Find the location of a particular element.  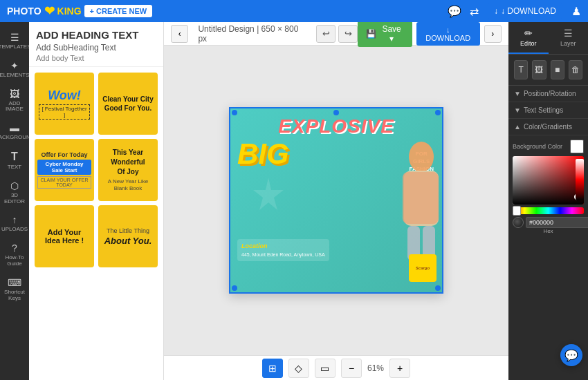

template-card-year: This YearWonderfulOf Joy A New Year Like… is located at coordinates (128, 170).